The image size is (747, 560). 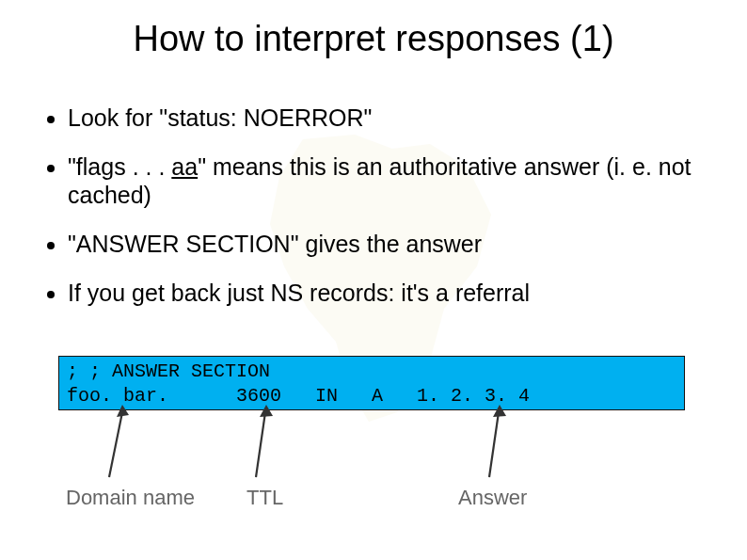 What do you see at coordinates (122, 444) in the screenshot?
I see `arrow-domain` at bounding box center [122, 444].